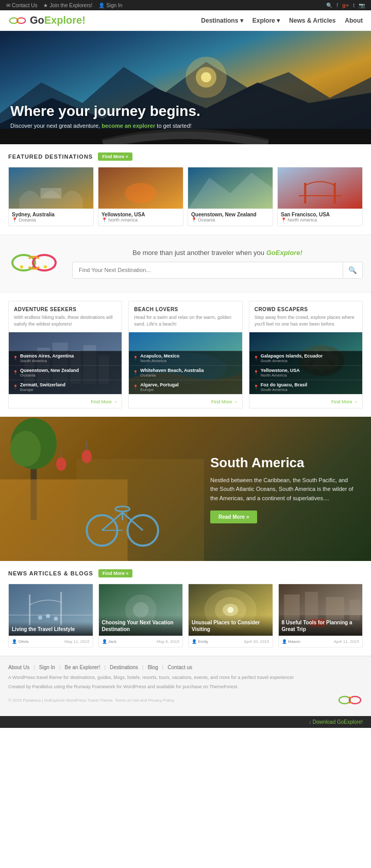 The width and height of the screenshot is (371, 868). Describe the element at coordinates (136, 387) in the screenshot. I see `pin-bea3: 📍` at that location.